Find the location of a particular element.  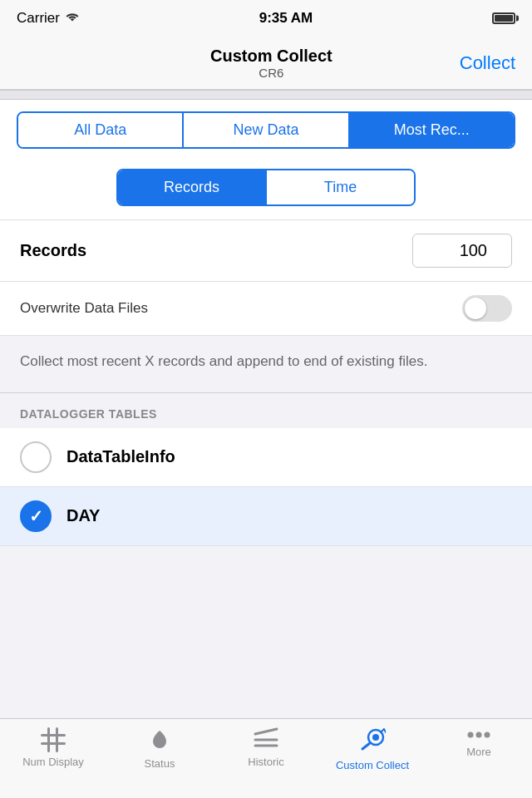

tab-num-display: Num Display is located at coordinates (53, 748).